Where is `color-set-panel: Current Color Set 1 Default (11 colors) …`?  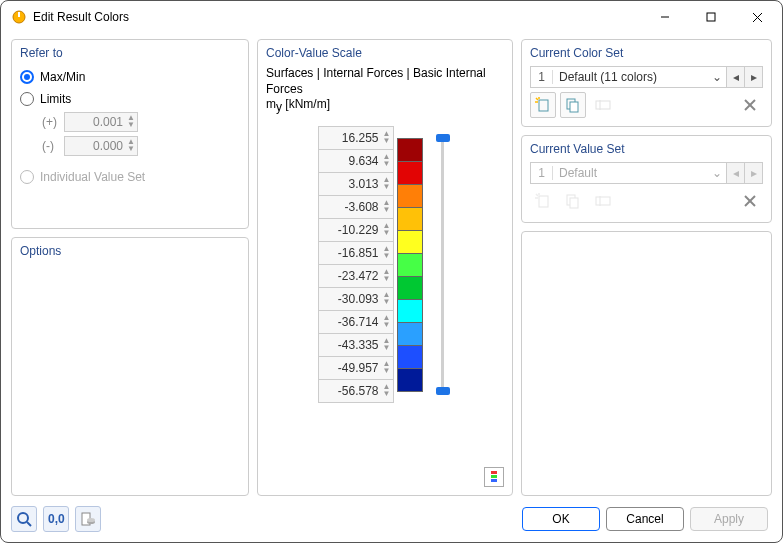 color-set-panel: Current Color Set 1 Default (11 colors) … is located at coordinates (646, 83).